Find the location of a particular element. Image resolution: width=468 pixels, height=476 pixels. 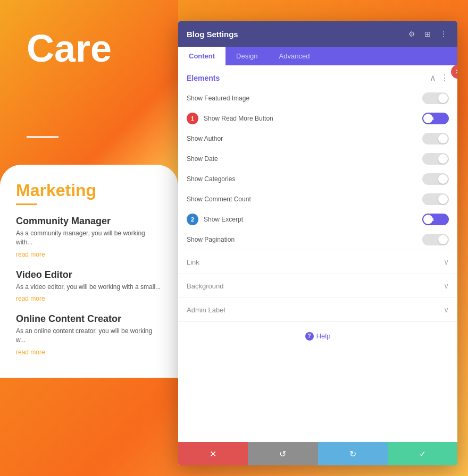

more-icon: ⋮ is located at coordinates (444, 34).